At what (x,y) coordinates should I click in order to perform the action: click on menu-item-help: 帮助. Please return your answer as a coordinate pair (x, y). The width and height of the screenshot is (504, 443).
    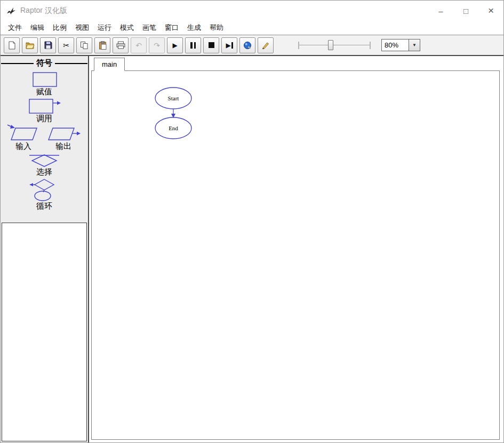
    Looking at the image, I should click on (217, 28).